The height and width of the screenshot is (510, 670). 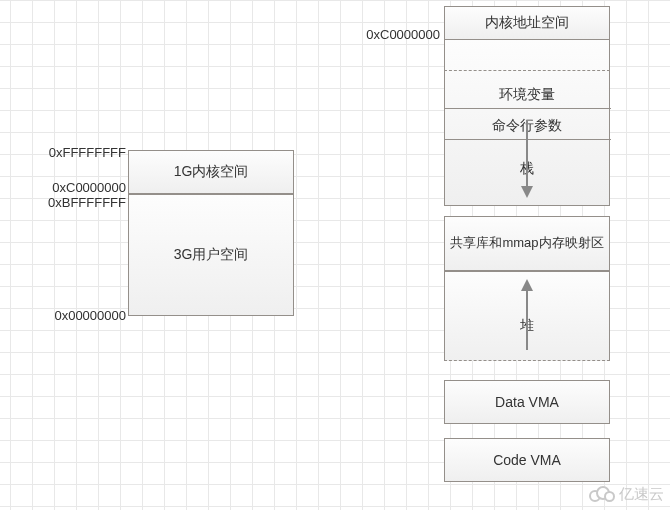 I want to click on kernel-space-box: 1G内核空间, so click(x=211, y=172).